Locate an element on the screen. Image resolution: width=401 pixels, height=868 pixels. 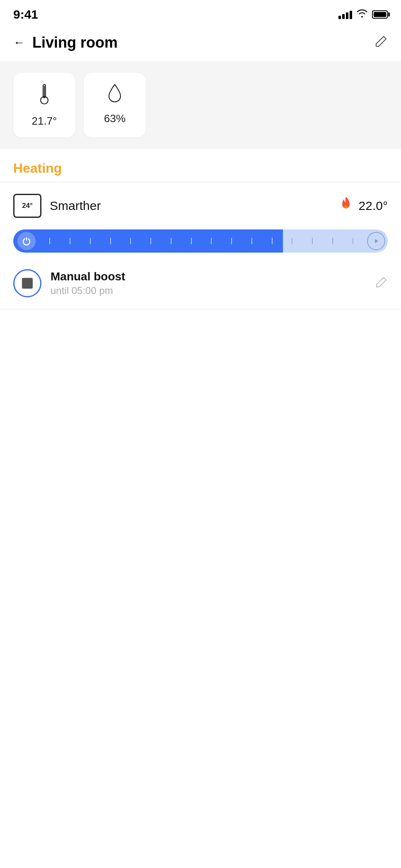
thermostat-icon-label: 24° is located at coordinates (27, 206).